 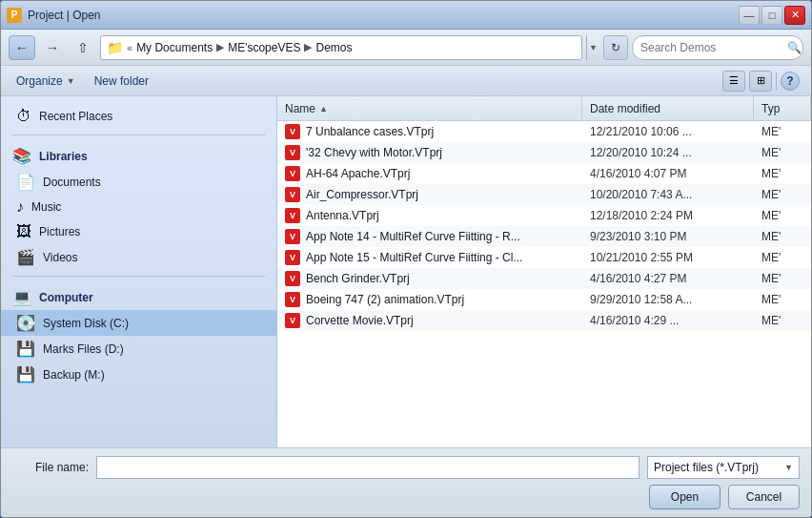 What do you see at coordinates (358, 279) in the screenshot?
I see `file-name: Bench Grinder.VTprj` at bounding box center [358, 279].